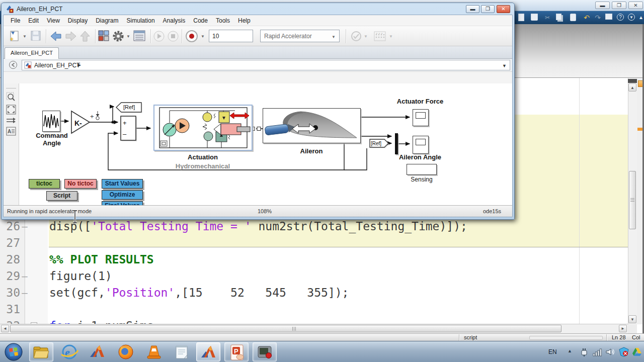 The height and width of the screenshot is (362, 644). What do you see at coordinates (422, 169) in the screenshot?
I see `sensing-block` at bounding box center [422, 169].